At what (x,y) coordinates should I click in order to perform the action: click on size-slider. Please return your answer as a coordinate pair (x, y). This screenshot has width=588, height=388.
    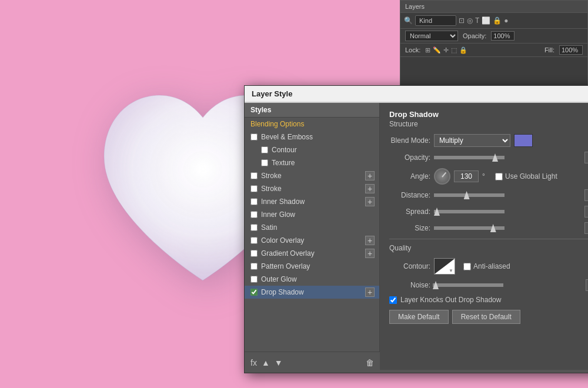
    Looking at the image, I should click on (469, 228).